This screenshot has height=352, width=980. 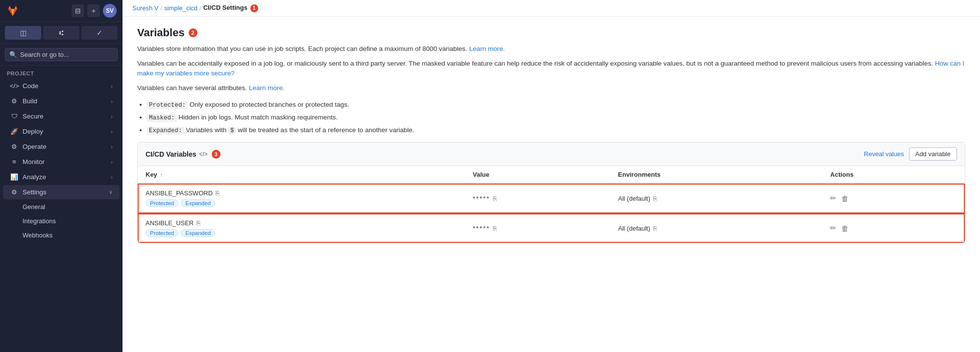 I want to click on row1-edit-icon: ✏, so click(x=833, y=198).